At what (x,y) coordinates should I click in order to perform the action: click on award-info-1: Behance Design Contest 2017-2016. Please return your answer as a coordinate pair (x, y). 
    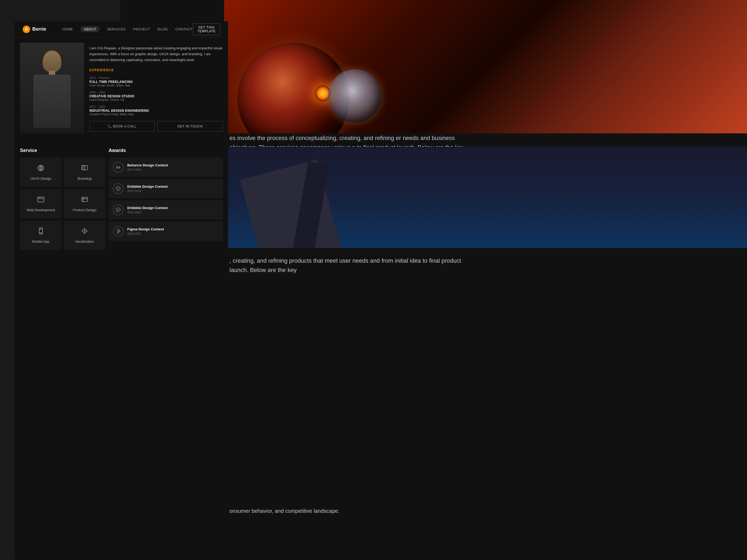
    Looking at the image, I should click on (148, 167).